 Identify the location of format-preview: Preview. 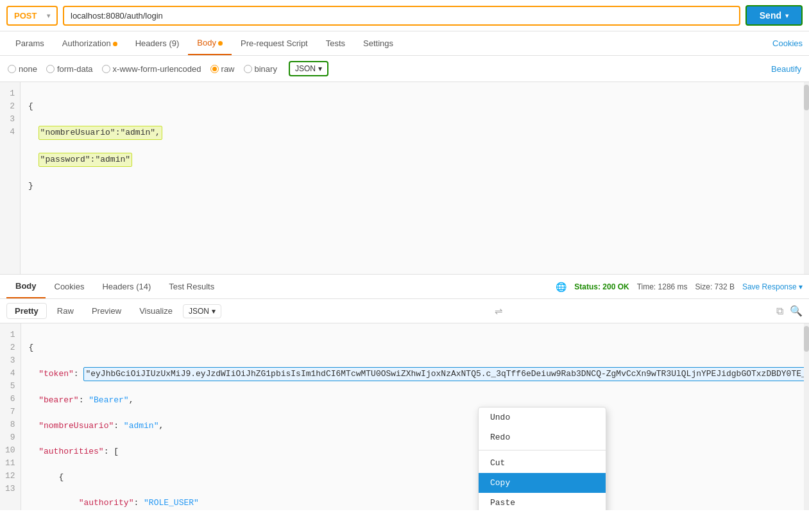
(106, 311).